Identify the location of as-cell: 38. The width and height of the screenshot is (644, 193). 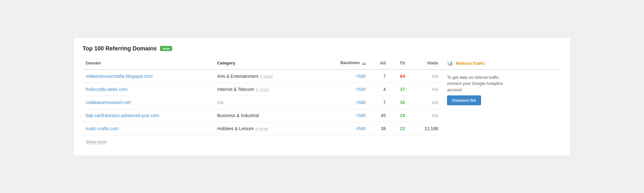
(379, 128).